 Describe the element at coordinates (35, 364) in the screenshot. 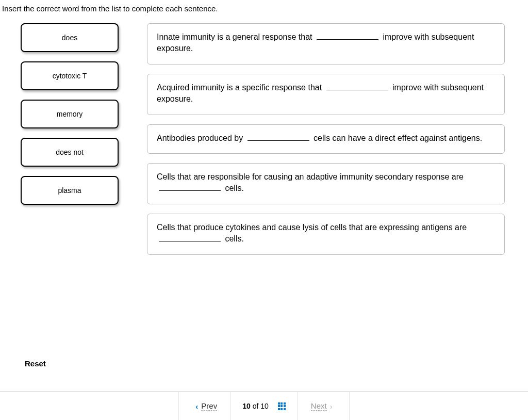

I see `reset-row: Reset` at that location.